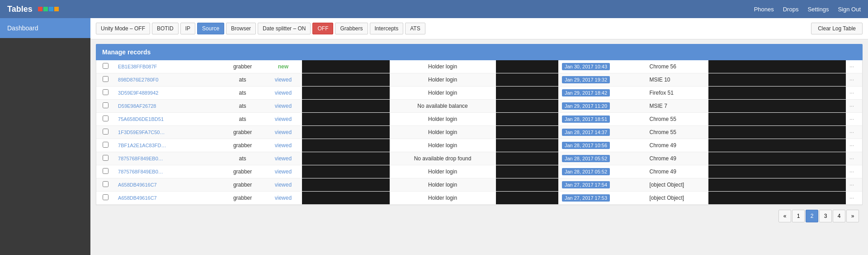  Describe the element at coordinates (677, 93) in the screenshot. I see `row-browser: Firefox 51` at that location.